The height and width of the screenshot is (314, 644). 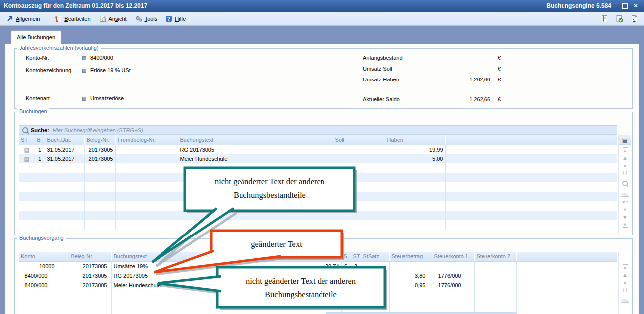 What do you see at coordinates (359, 140) in the screenshot?
I see `column-header-soll: Soll` at bounding box center [359, 140].